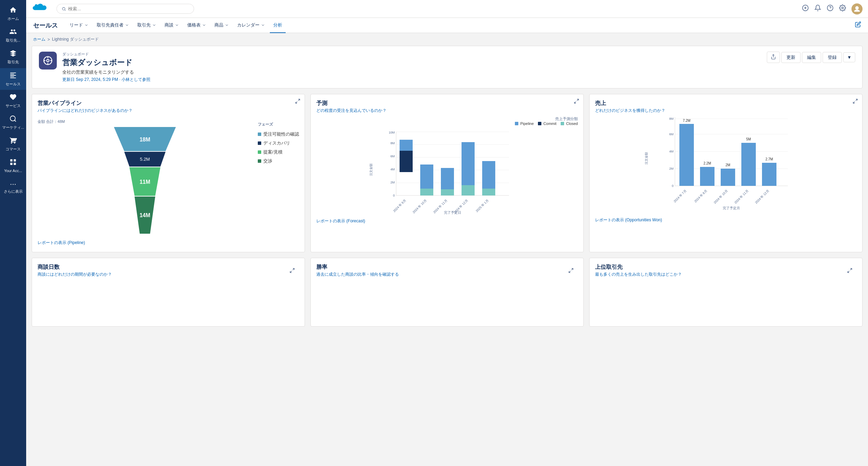 The image size is (868, 466). I want to click on nav-label-leads: リード, so click(76, 25).